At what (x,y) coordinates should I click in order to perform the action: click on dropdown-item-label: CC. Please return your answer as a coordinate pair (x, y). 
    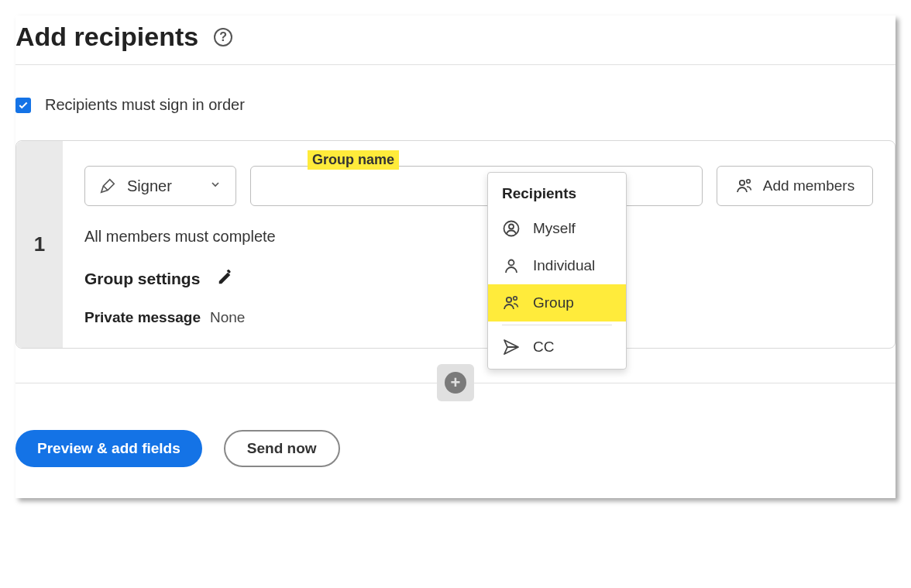
    Looking at the image, I should click on (544, 347).